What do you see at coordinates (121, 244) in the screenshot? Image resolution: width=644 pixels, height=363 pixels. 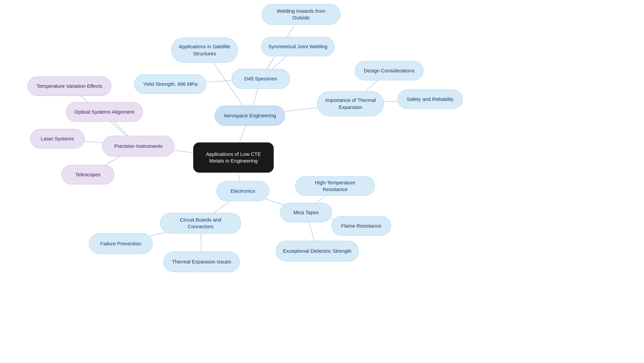 I see `failure-prevention-node: Failure Prevention` at bounding box center [121, 244].